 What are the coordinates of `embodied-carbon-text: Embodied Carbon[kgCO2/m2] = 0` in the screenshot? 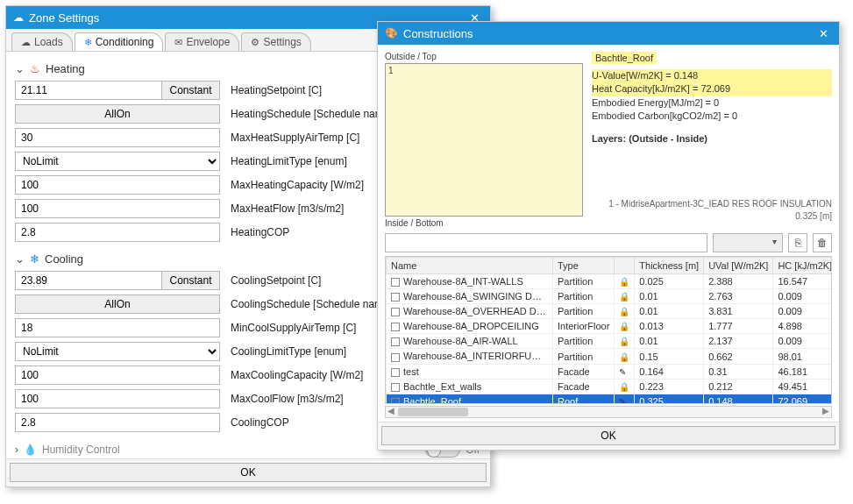 It's located at (712, 116).